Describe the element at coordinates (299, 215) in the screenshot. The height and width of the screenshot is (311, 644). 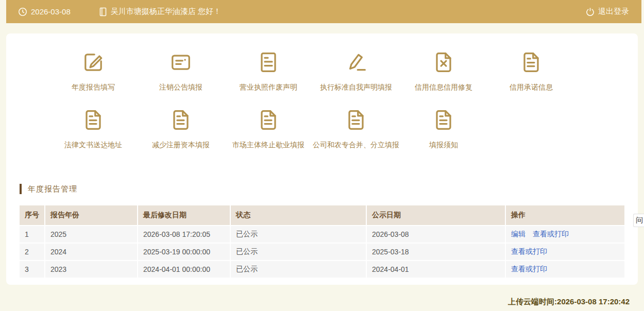
I see `column-header: 状态` at that location.